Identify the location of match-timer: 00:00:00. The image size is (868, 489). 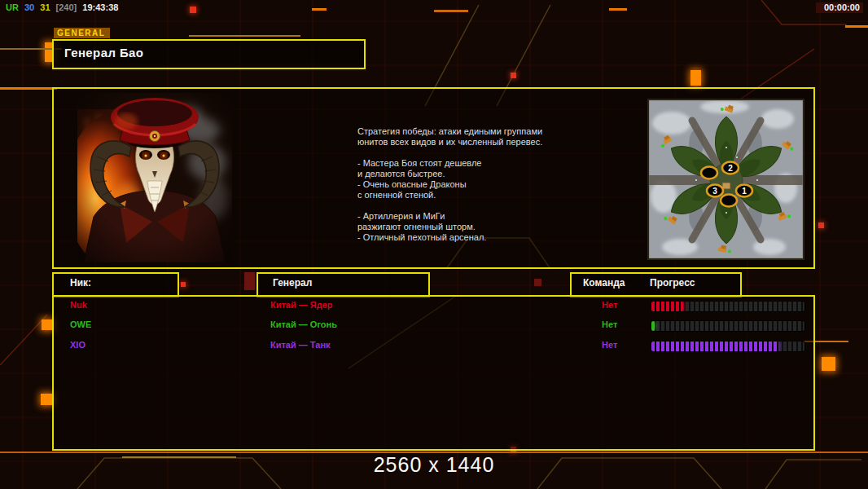
(840, 8).